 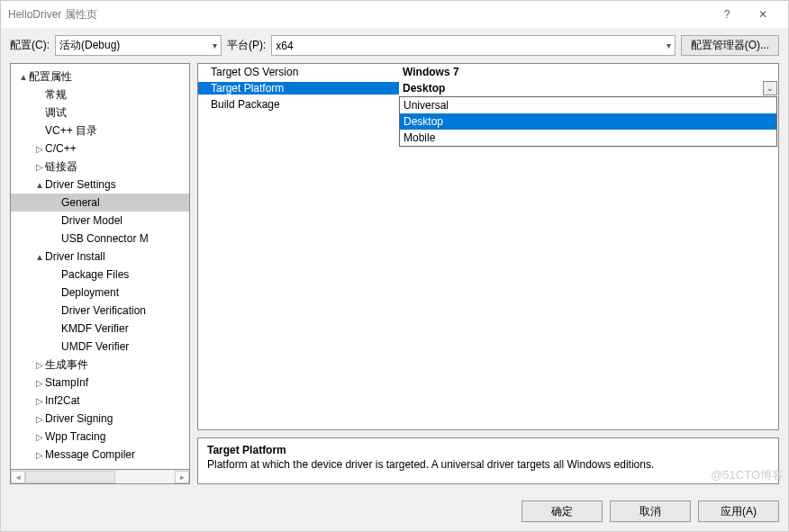 I want to click on property-row: Target OS VersionWindows 7, so click(x=488, y=72).